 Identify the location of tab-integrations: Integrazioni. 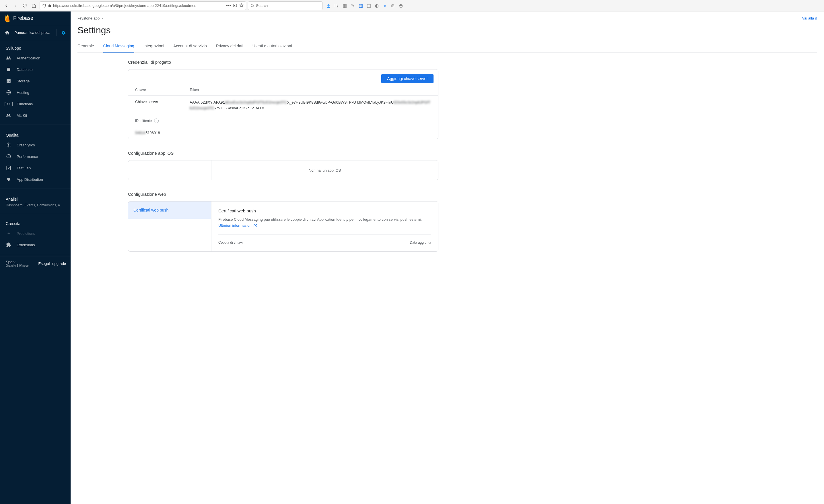
(154, 46).